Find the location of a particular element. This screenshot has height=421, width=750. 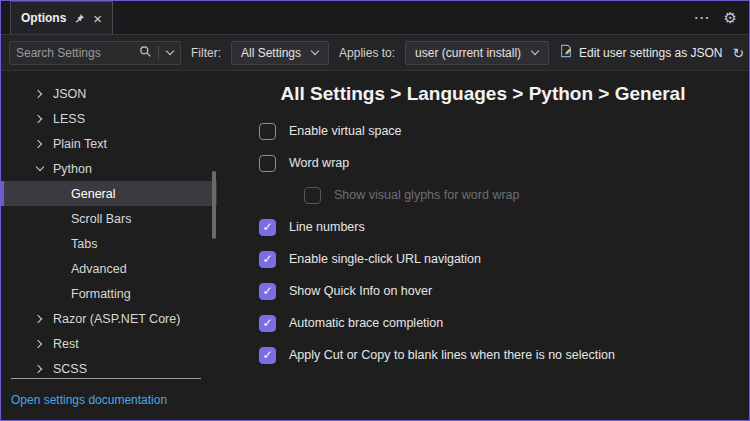

tree-item-label: General is located at coordinates (93, 194).